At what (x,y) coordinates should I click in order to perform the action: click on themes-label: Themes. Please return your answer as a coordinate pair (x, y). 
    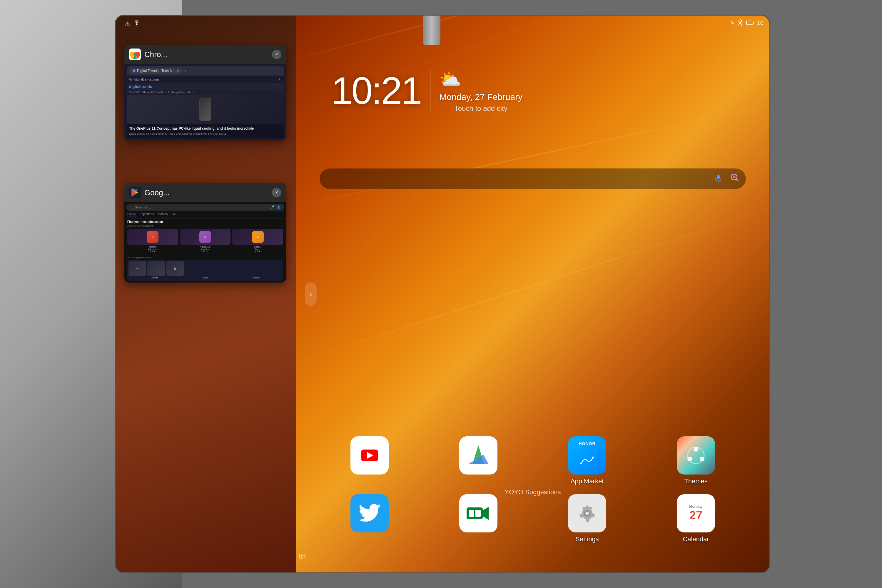
    Looking at the image, I should click on (696, 482).